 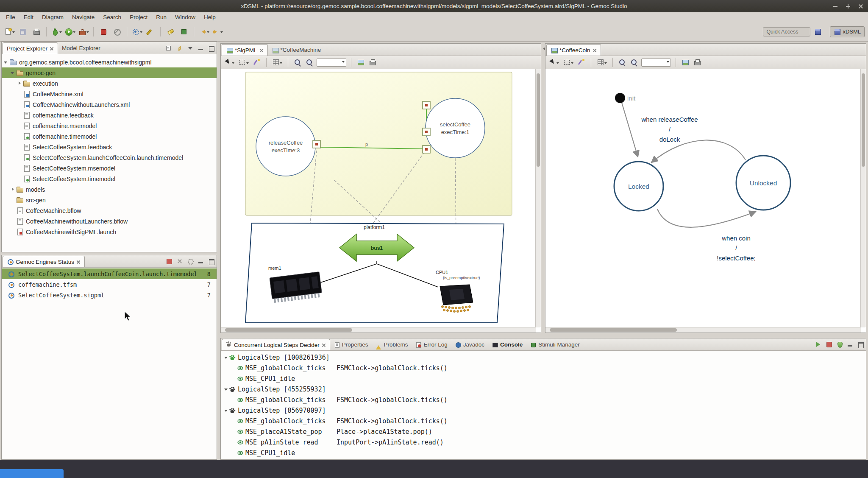 What do you see at coordinates (848, 6) in the screenshot?
I see `window-maximize-icon` at bounding box center [848, 6].